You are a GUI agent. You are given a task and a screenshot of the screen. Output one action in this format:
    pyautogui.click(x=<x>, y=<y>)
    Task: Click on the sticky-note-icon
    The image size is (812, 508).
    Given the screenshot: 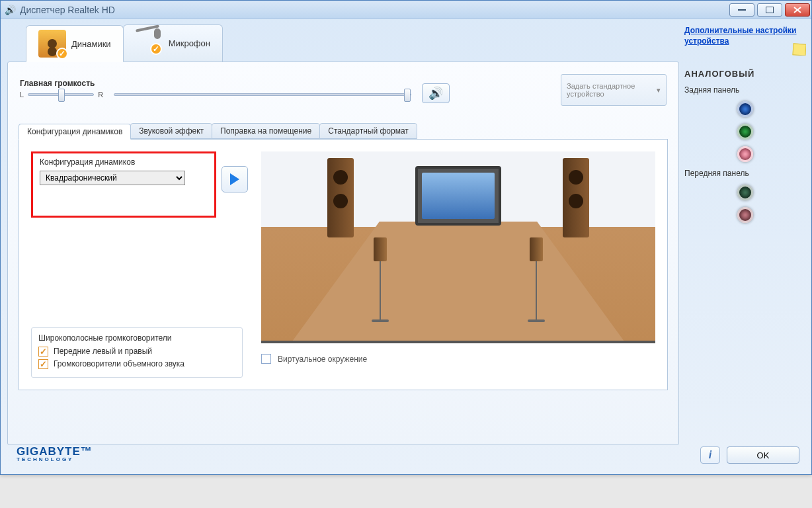 What is the action you would take?
    pyautogui.click(x=799, y=50)
    